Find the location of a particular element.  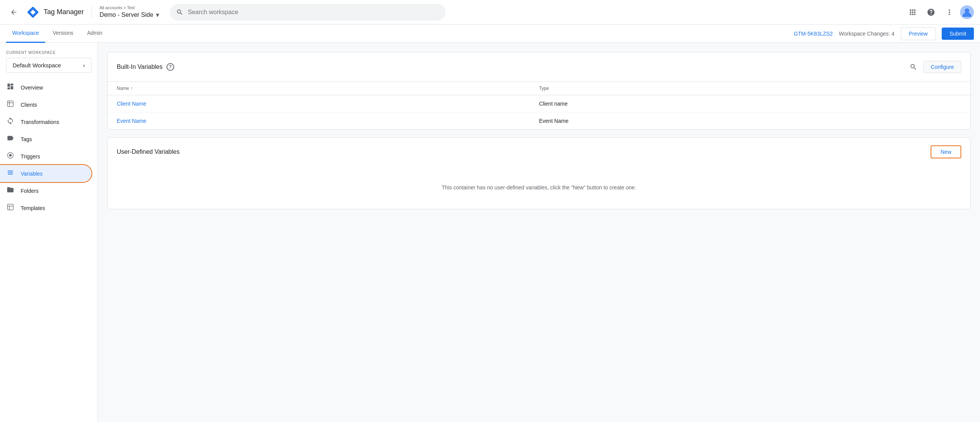

sort-ascending-icon: ↑ is located at coordinates (132, 88).